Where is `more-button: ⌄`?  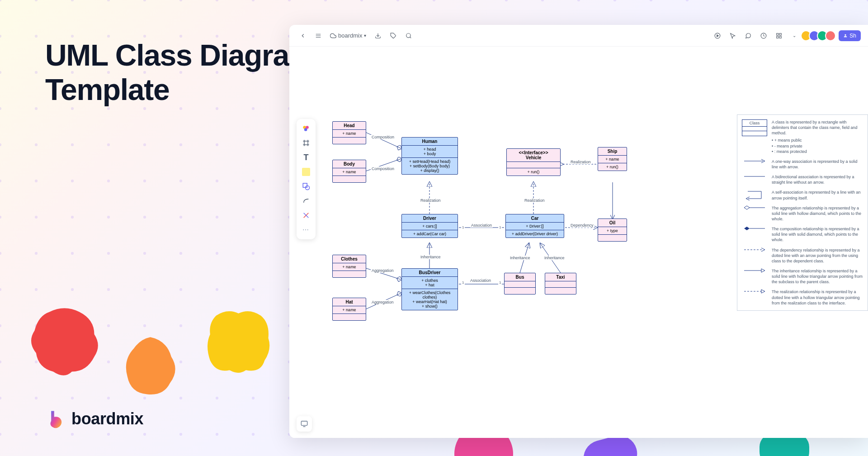 more-button: ⌄ is located at coordinates (794, 36).